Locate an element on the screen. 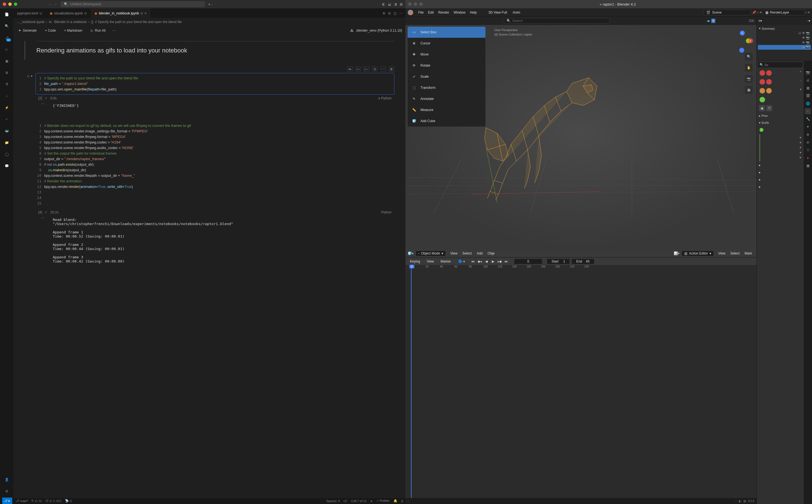 The height and width of the screenshot is (504, 812). nav-forward-icon: → is located at coordinates (56, 4).